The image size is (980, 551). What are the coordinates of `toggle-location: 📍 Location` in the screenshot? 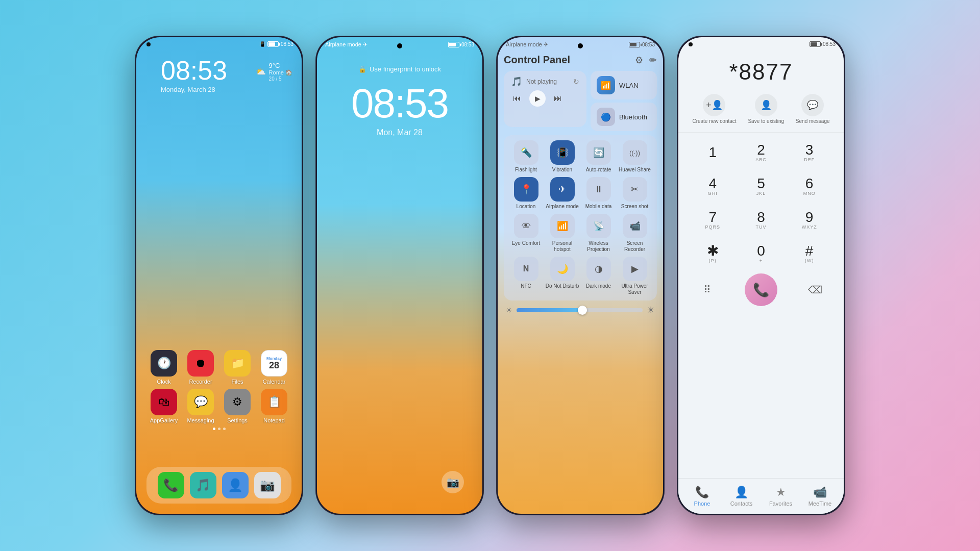 It's located at (526, 193).